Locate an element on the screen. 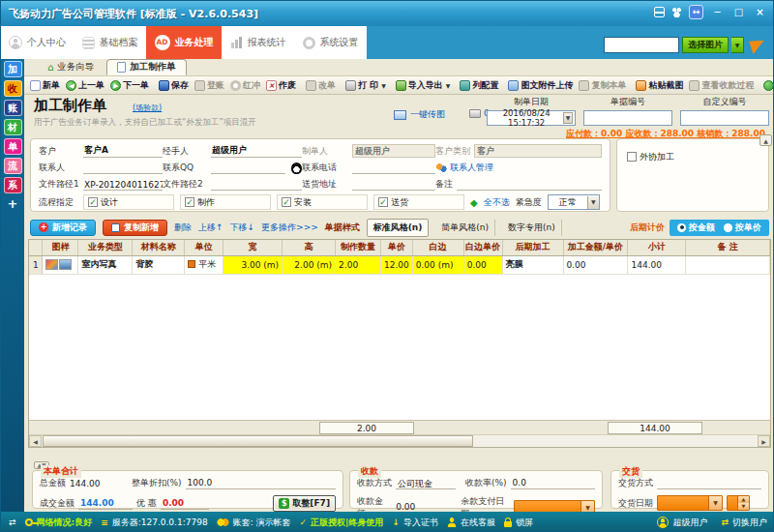  checkbox-design: ✓设计 is located at coordinates (129, 202).